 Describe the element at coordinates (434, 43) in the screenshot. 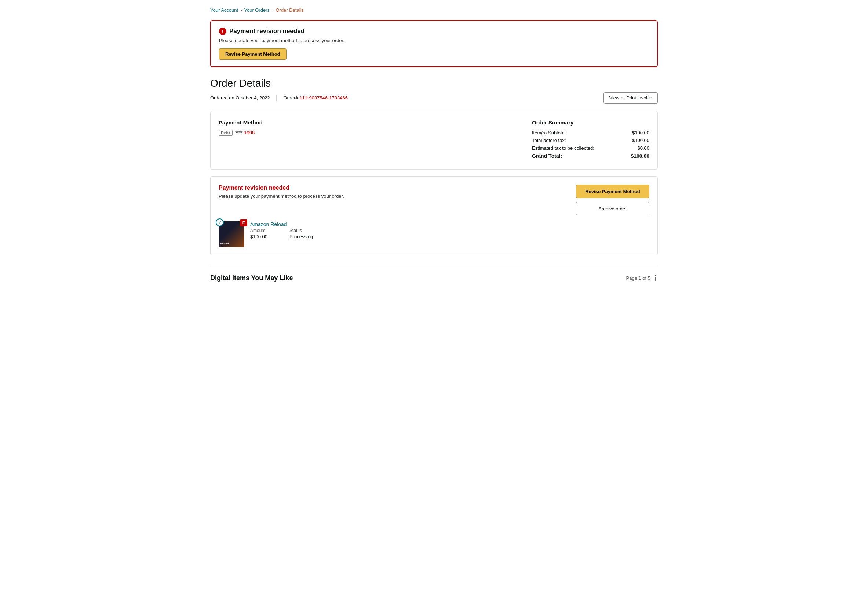

I see `top-payment-banner: ! Payment revision needed Please update …` at that location.